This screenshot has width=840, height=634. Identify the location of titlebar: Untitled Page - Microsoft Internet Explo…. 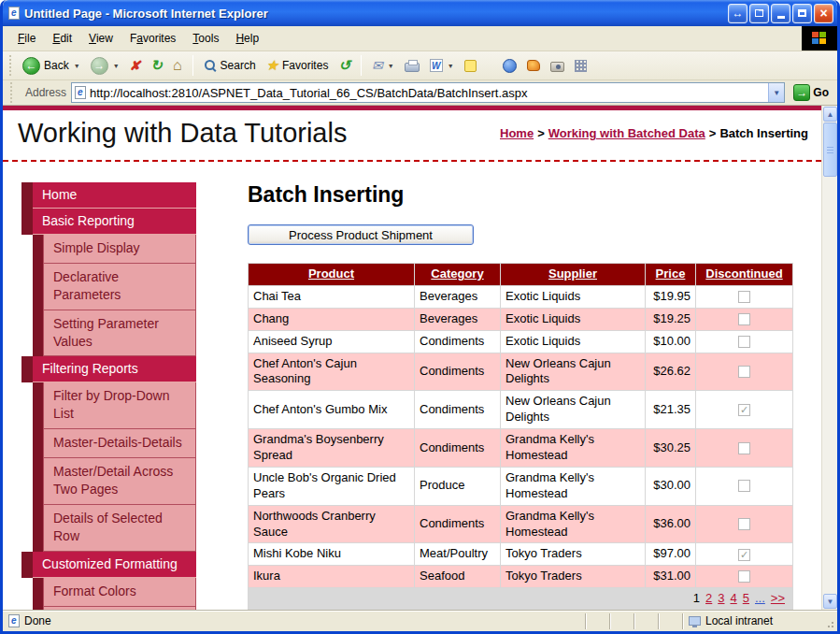
(420, 13).